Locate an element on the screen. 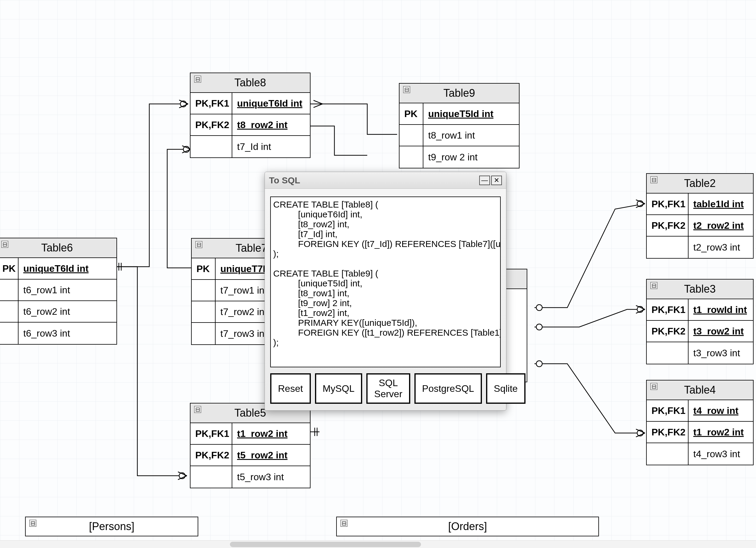 This screenshot has height=548, width=756. table-title: Table4 is located at coordinates (700, 390).